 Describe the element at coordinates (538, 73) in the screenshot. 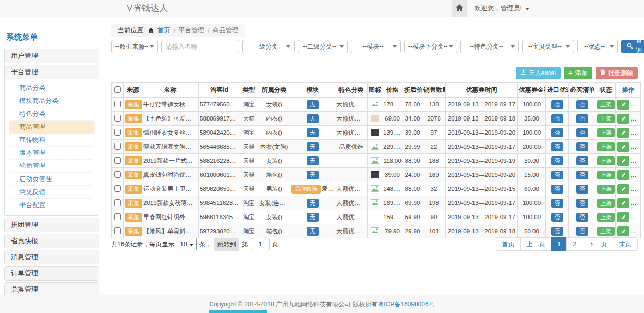

I see `import-excel-button: 导入excel` at that location.